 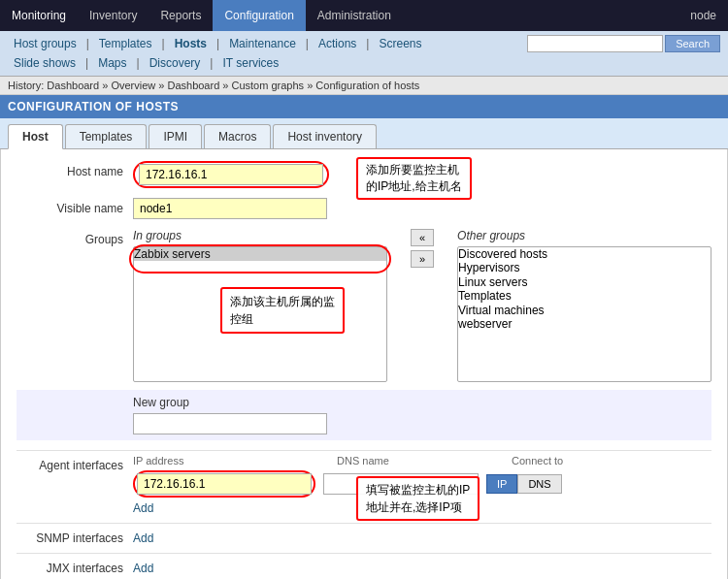 I want to click on annotation-hostname: 添加所要监控主机的IP地址,给主机名, so click(x=414, y=178).